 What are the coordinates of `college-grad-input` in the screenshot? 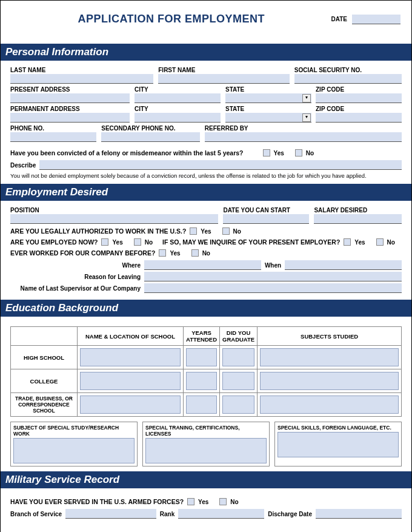 It's located at (239, 381).